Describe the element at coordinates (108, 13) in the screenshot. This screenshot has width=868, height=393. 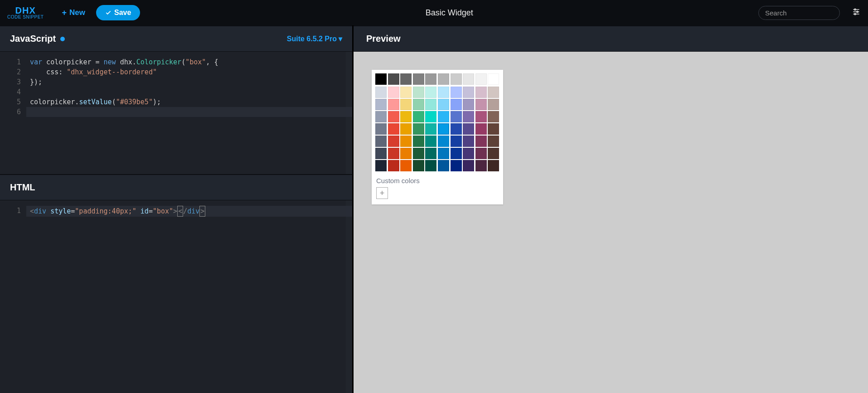
I see `check-icon` at that location.